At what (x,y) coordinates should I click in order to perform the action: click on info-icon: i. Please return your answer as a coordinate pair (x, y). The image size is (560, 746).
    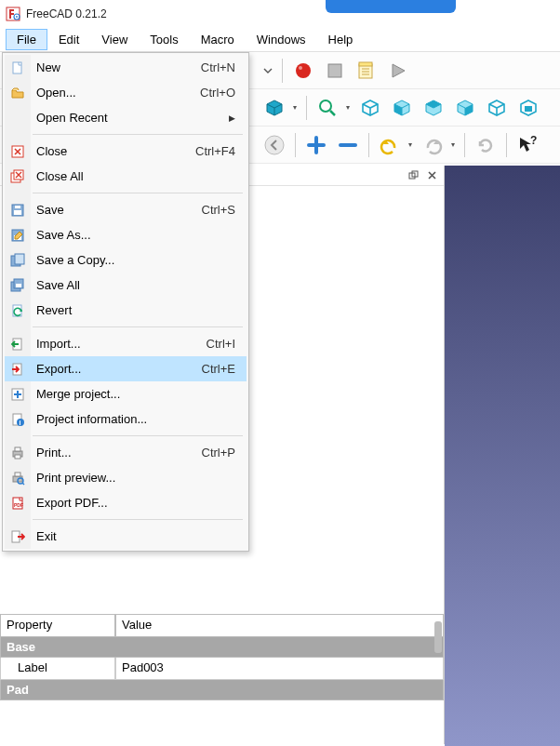
    Looking at the image, I should click on (18, 420).